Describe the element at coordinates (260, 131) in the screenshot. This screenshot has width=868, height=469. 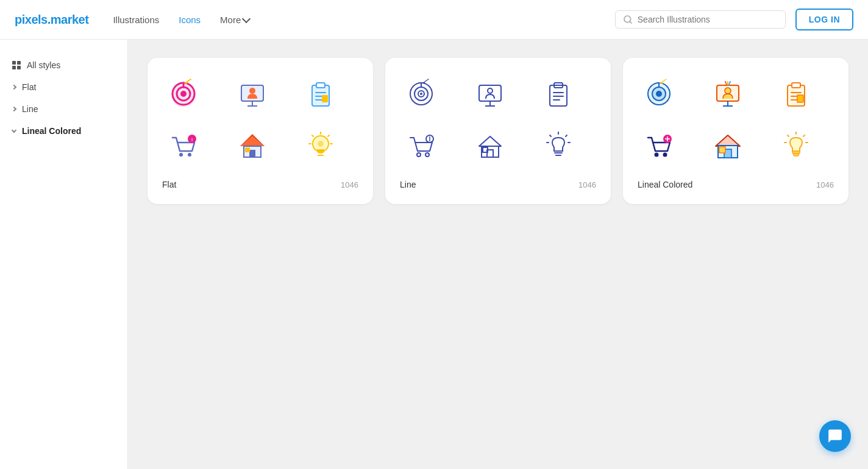
I see `card-flat: !` at that location.